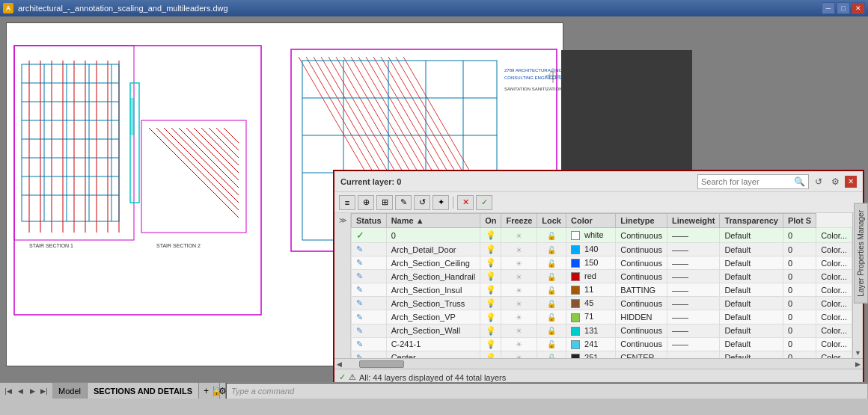 This screenshot has width=868, height=415. Describe the element at coordinates (144, 391) in the screenshot. I see `tab-sections: SECTIONS AND DETAILS` at that location.